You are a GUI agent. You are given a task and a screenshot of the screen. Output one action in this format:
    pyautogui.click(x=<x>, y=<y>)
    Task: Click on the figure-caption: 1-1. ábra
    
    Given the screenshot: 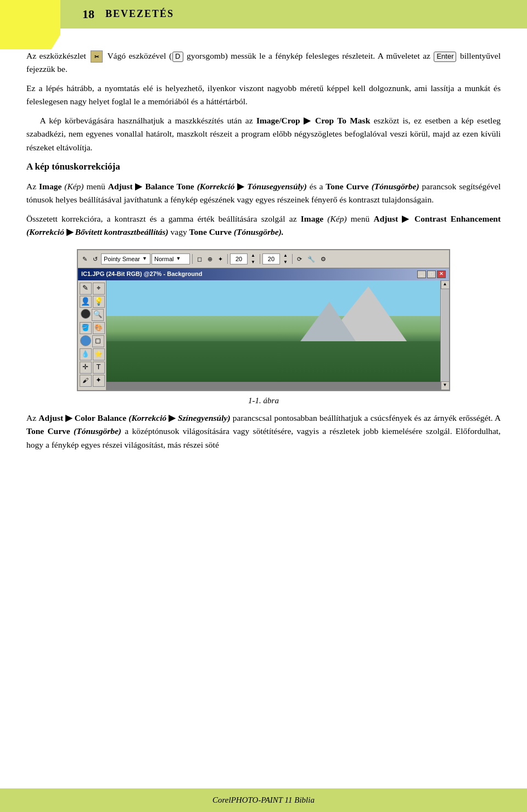 What is the action you would take?
    pyautogui.click(x=264, y=401)
    